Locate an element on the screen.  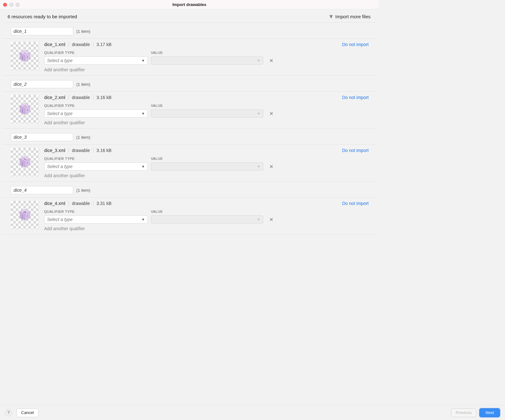
import-more-icon is located at coordinates (331, 17).